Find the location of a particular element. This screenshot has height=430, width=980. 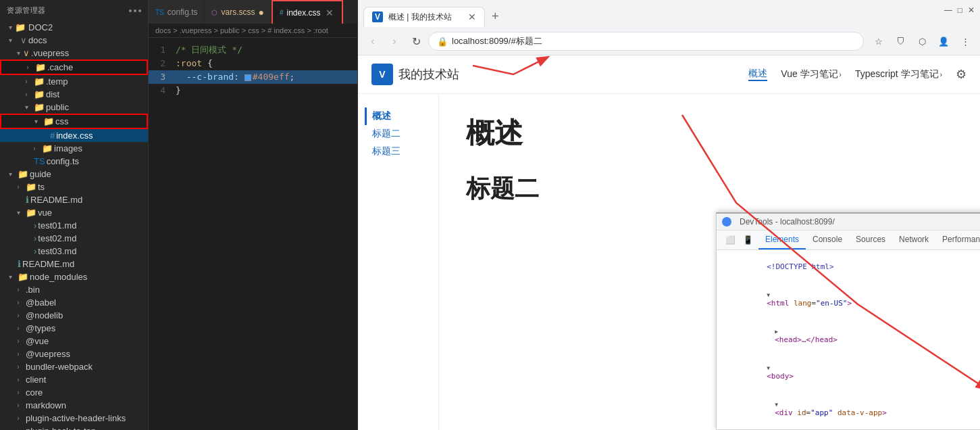

tree-readme1: ℹ README.md is located at coordinates (74, 200).